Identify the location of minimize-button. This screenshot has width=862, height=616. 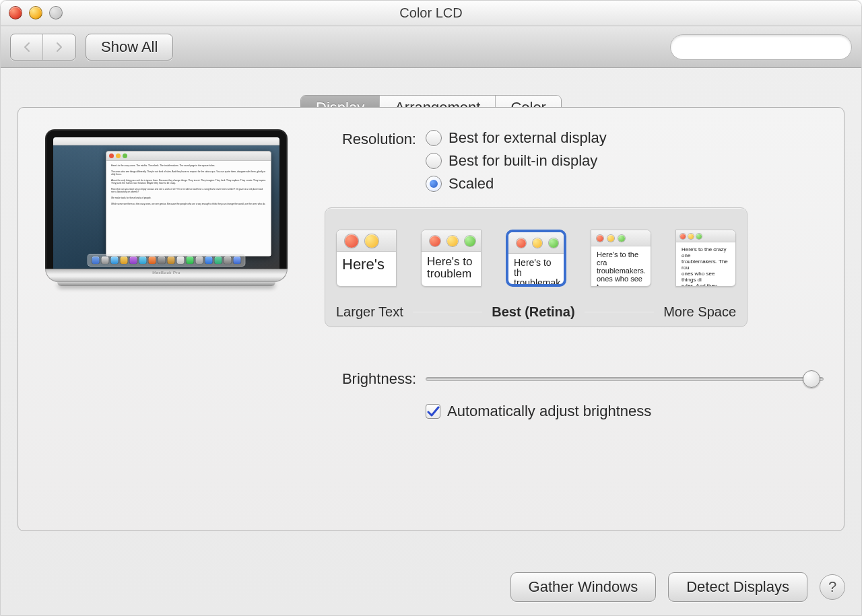
(36, 13).